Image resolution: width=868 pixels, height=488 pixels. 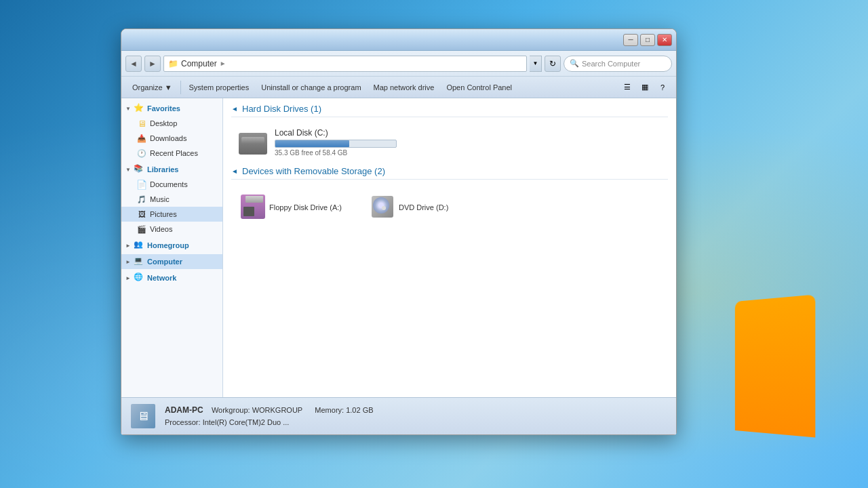 I want to click on network-arrow: ►, so click(x=129, y=278).